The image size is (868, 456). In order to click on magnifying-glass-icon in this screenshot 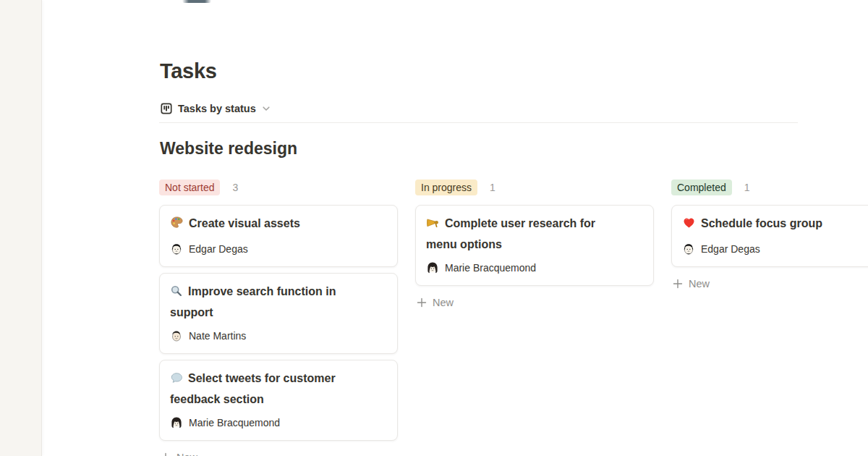, I will do `click(176, 294)`.